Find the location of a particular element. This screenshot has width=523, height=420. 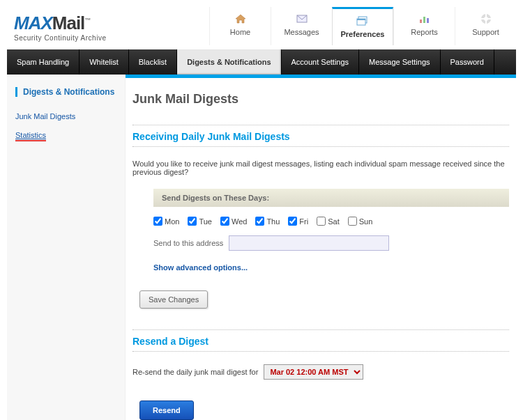

nav-label: Home is located at coordinates (240, 32).